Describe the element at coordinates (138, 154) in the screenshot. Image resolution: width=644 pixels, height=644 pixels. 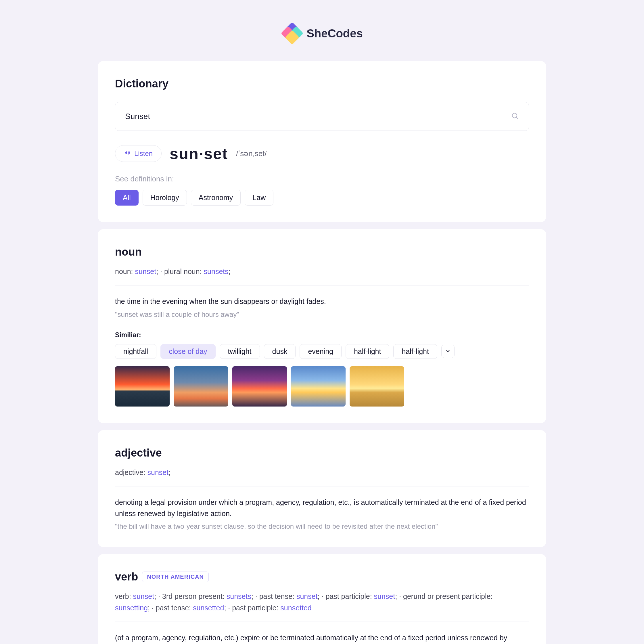
I see `listen-button: Listen` at that location.